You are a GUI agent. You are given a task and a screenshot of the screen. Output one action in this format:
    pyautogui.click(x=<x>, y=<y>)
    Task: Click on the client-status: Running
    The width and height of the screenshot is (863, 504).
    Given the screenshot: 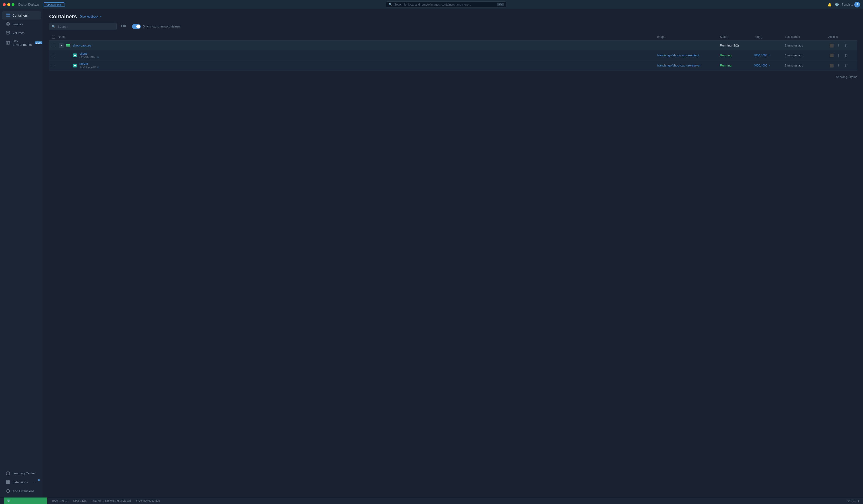 What is the action you would take?
    pyautogui.click(x=737, y=55)
    